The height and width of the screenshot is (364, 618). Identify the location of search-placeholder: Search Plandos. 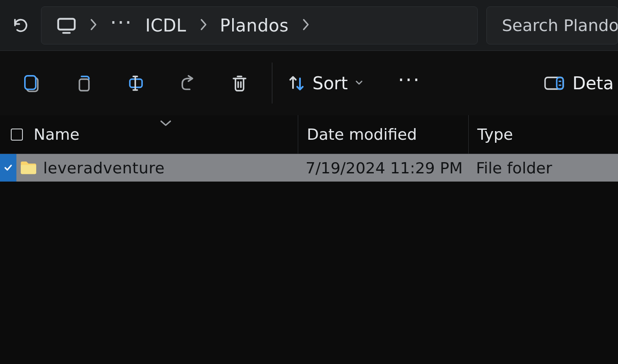
(560, 25).